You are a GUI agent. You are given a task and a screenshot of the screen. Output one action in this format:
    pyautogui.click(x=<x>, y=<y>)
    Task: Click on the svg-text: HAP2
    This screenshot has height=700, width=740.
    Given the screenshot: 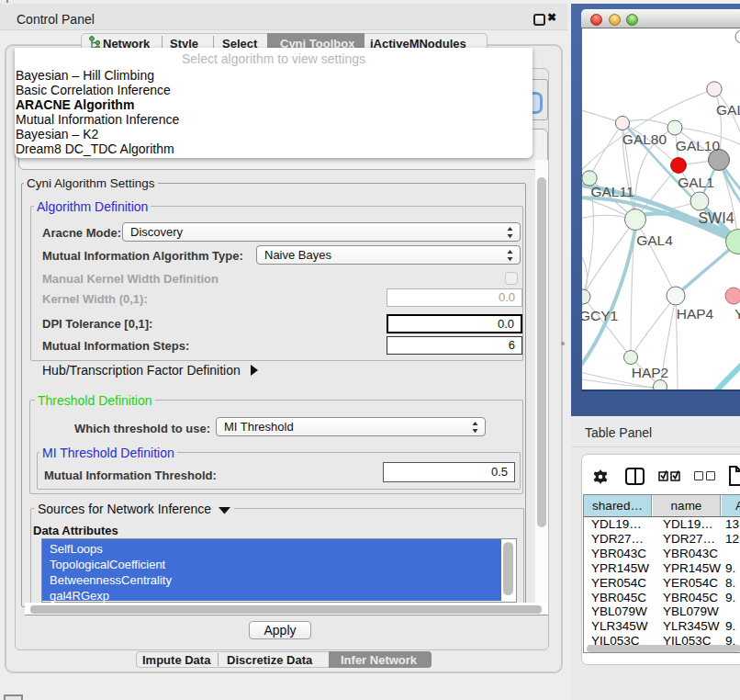 What is the action you would take?
    pyautogui.click(x=650, y=373)
    